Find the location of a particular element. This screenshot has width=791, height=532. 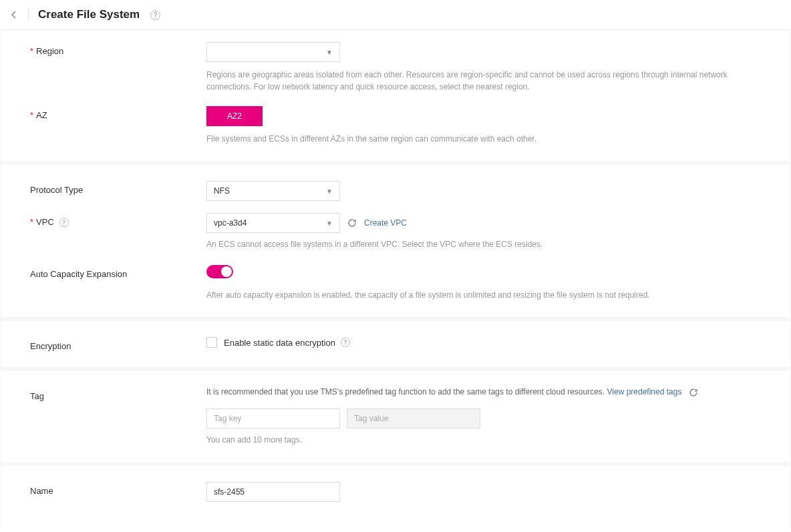

toggle-knob is located at coordinates (226, 272).